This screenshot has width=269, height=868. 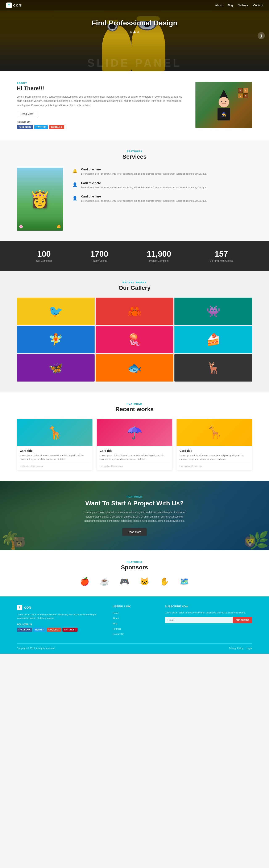 What do you see at coordinates (144, 185) in the screenshot?
I see `service-2-content: Card title here Lorem ipsum dolor sit am…` at bounding box center [144, 185].